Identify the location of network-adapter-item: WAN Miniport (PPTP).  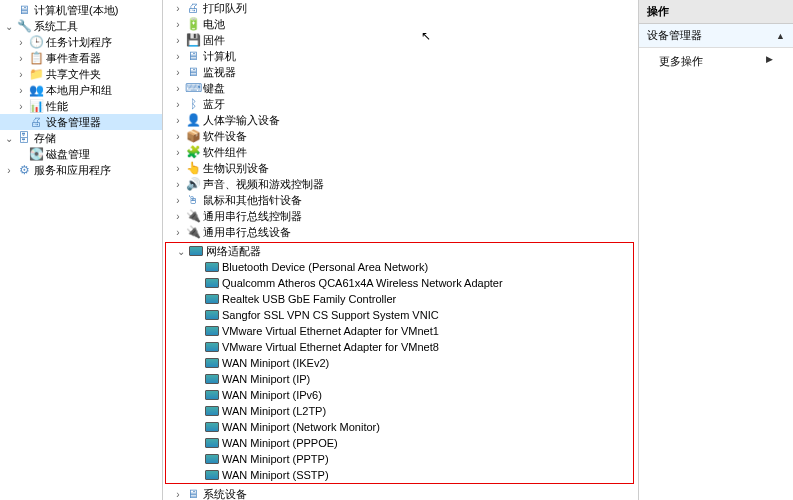
(400, 459).